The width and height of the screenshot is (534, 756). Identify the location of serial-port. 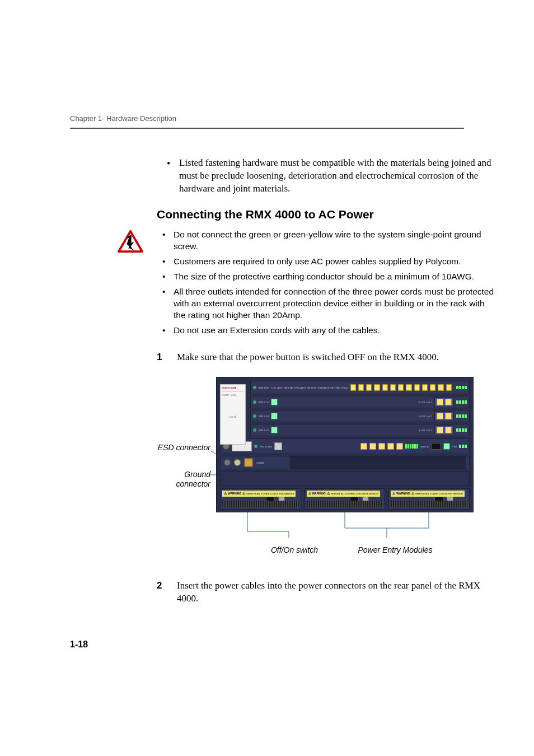
(436, 446).